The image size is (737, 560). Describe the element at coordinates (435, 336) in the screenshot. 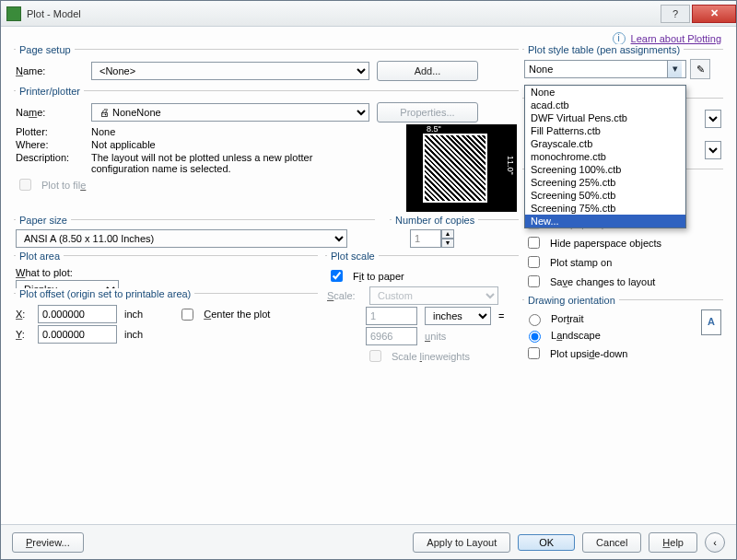

I see `scale-unit-label: units` at that location.